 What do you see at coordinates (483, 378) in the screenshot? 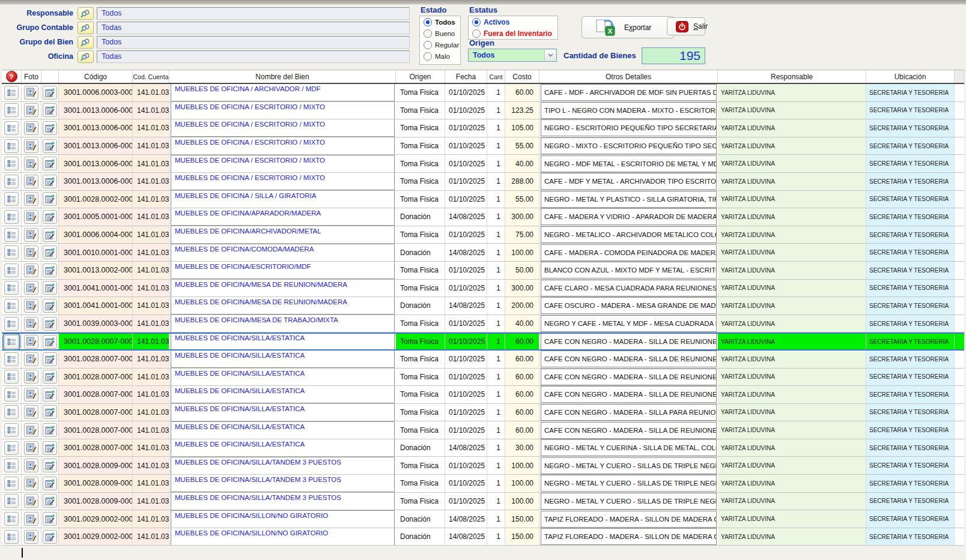
I see `table-row: 3001.0028.0007-00003 141.01.03 MUEBLES D…` at bounding box center [483, 378].